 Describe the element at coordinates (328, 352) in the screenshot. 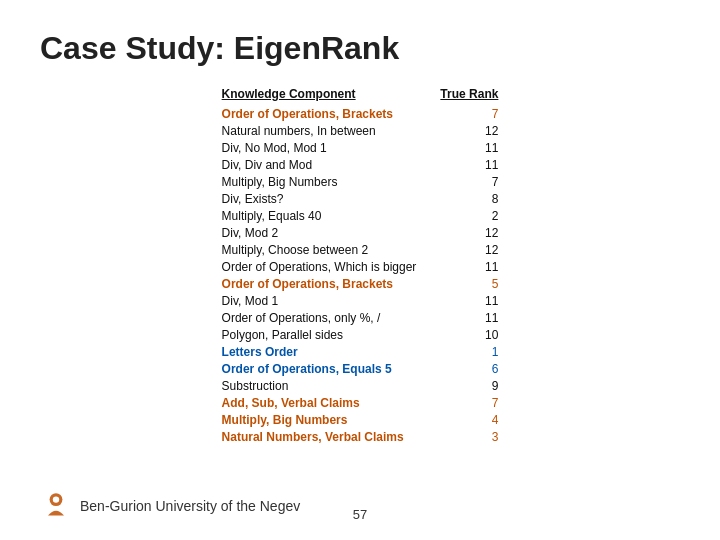

I see `knowledge-component-cell: Letters Order` at that location.